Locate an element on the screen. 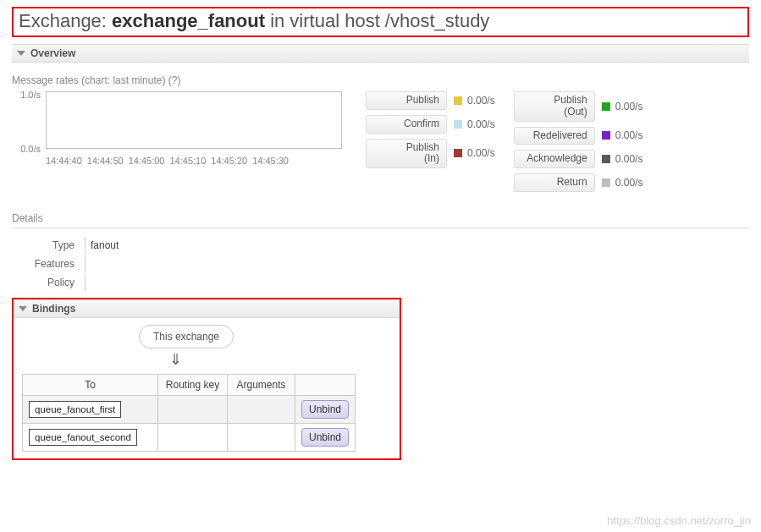  page-title-wrap: Exchange: exchange_fanout in virtual hos… is located at coordinates (381, 22).